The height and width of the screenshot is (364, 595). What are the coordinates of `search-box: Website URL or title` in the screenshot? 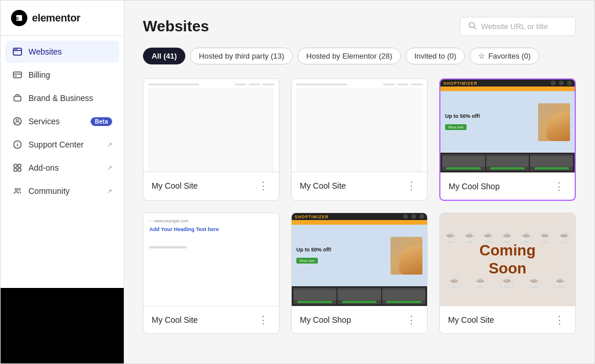 It's located at (518, 27).